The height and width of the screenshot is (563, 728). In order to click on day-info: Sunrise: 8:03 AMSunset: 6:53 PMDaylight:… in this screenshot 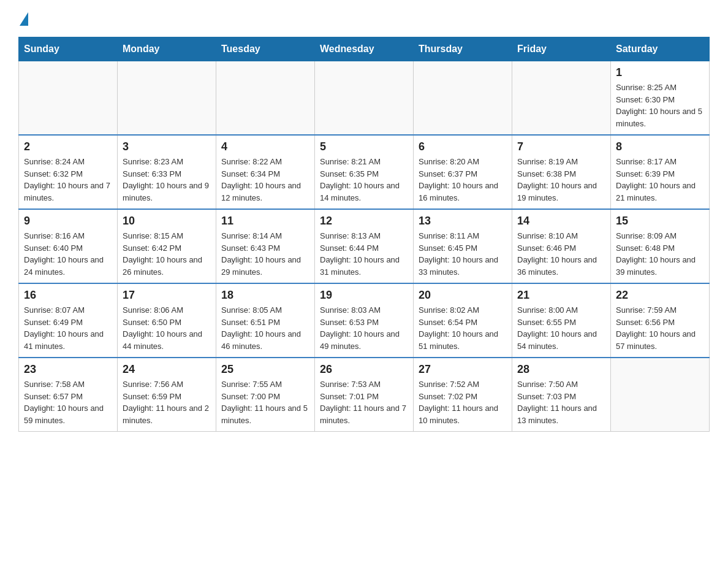, I will do `click(364, 328)`.